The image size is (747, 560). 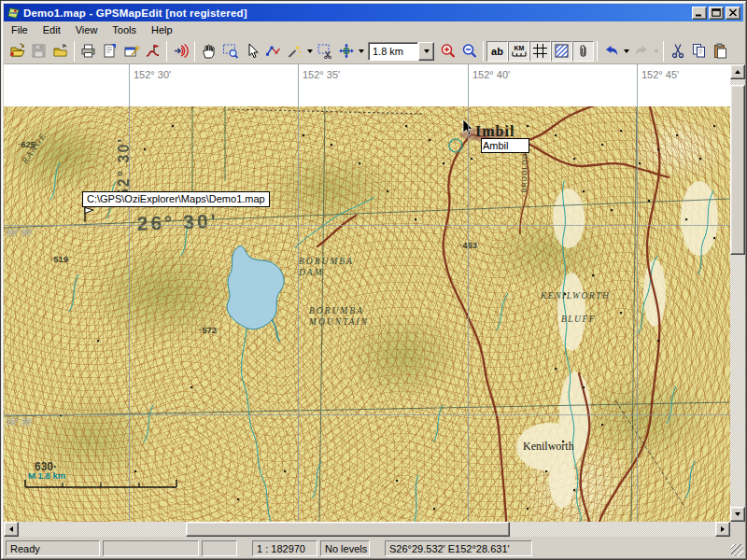 What do you see at coordinates (209, 51) in the screenshot?
I see `pan-tool-button` at bounding box center [209, 51].